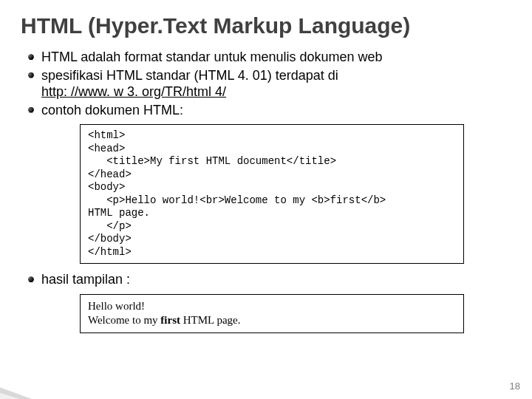 This screenshot has height=399, width=532. What do you see at coordinates (109, 174) in the screenshot?
I see `code-line: </head>` at bounding box center [109, 174].